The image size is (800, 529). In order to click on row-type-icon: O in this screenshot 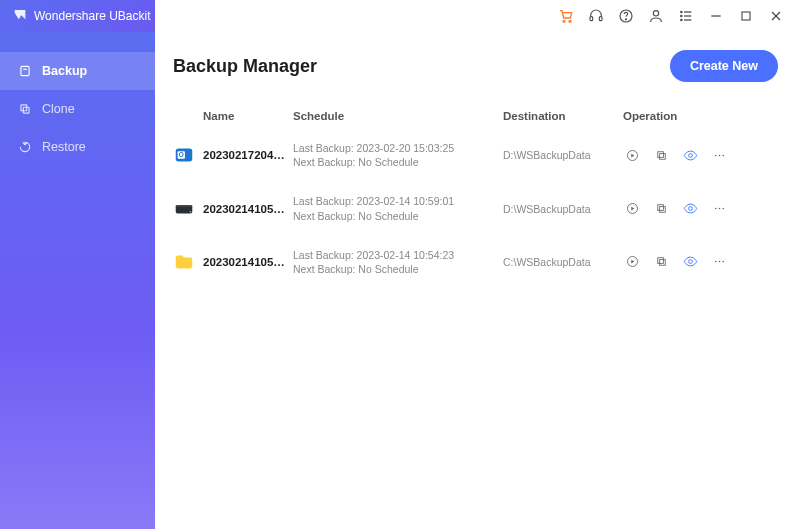, I will do `click(184, 155)`.